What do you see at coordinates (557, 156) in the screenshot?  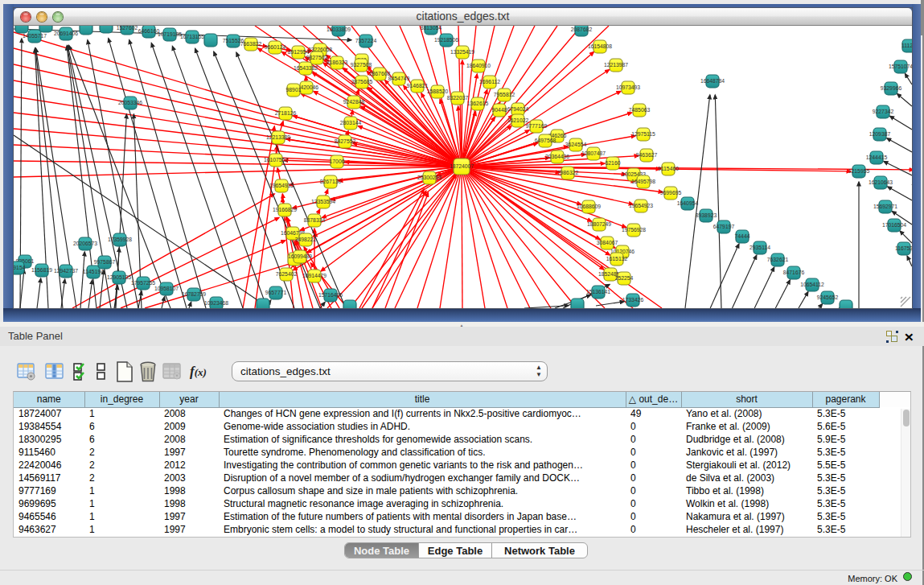 I see `svg-text: 20364436` at bounding box center [557, 156].